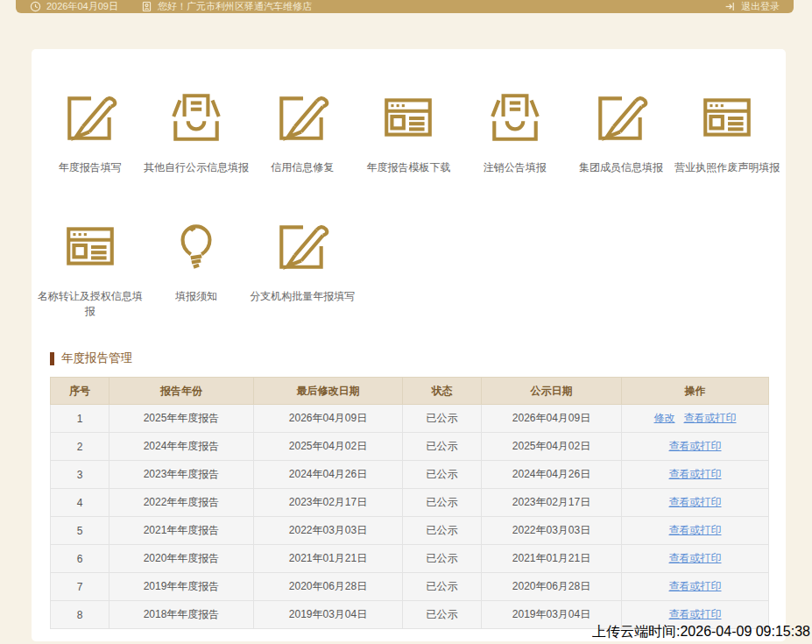 The image size is (812, 644). What do you see at coordinates (303, 268) in the screenshot?
I see `shortcut-item-10: 分支机构批量年报填写` at bounding box center [303, 268].